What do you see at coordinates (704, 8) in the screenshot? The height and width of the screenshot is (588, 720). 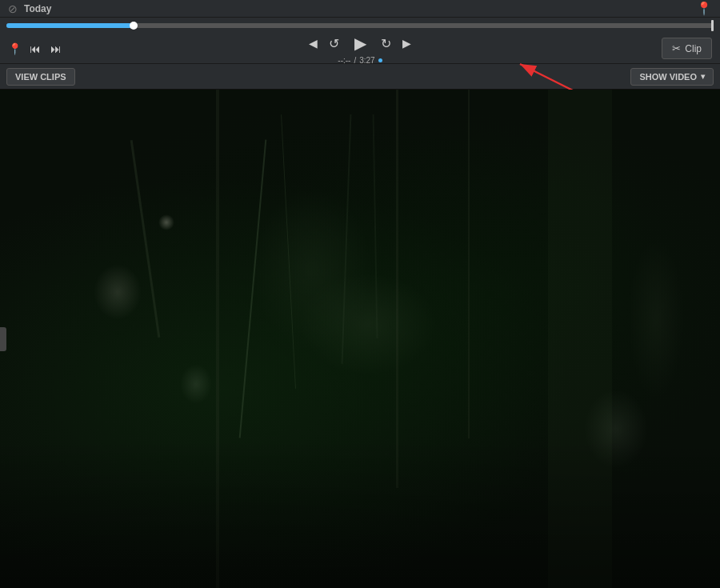 I see `header-icons: 📍` at bounding box center [704, 8].